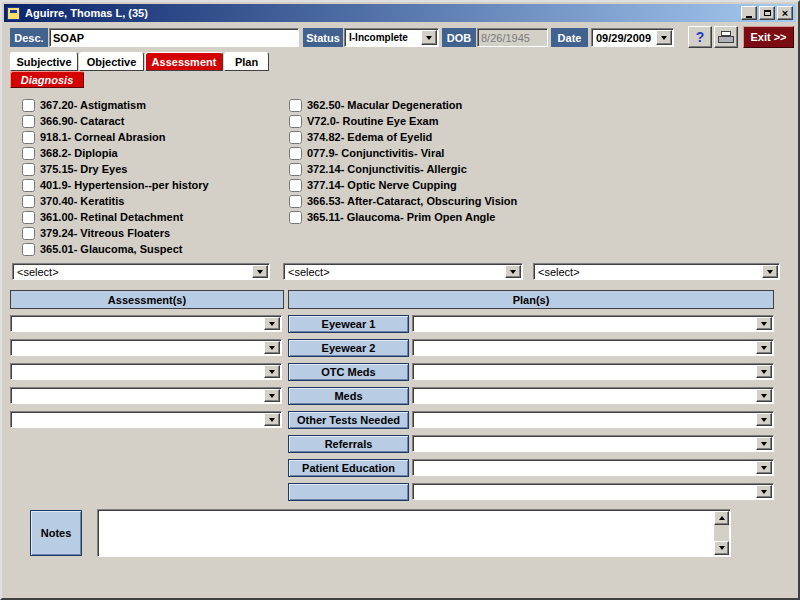 The width and height of the screenshot is (800, 600). What do you see at coordinates (246, 62) in the screenshot?
I see `tab-plan: Plan` at bounding box center [246, 62].